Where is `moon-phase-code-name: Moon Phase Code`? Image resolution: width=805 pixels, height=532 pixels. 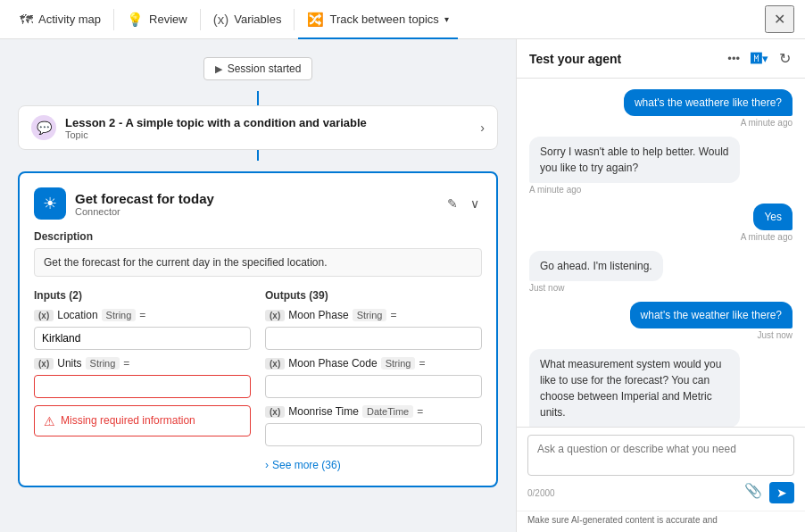
moon-phase-code-name: Moon Phase Code is located at coordinates (332, 363).